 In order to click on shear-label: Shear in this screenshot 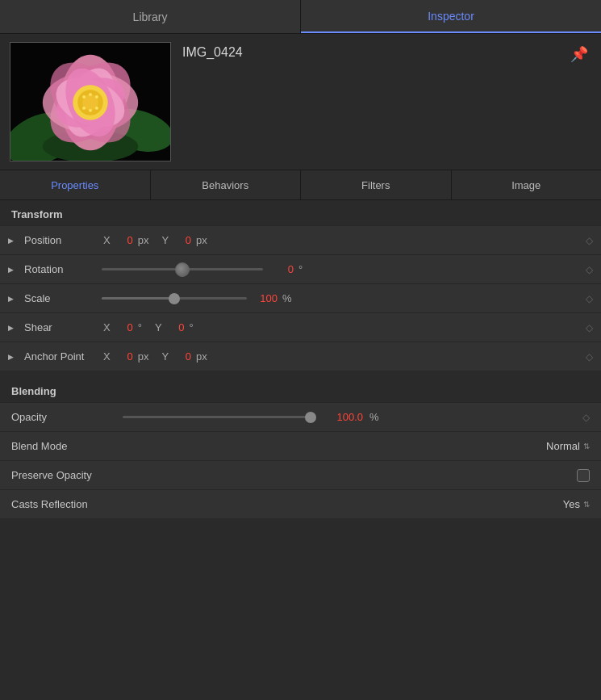, I will do `click(61, 328)`.